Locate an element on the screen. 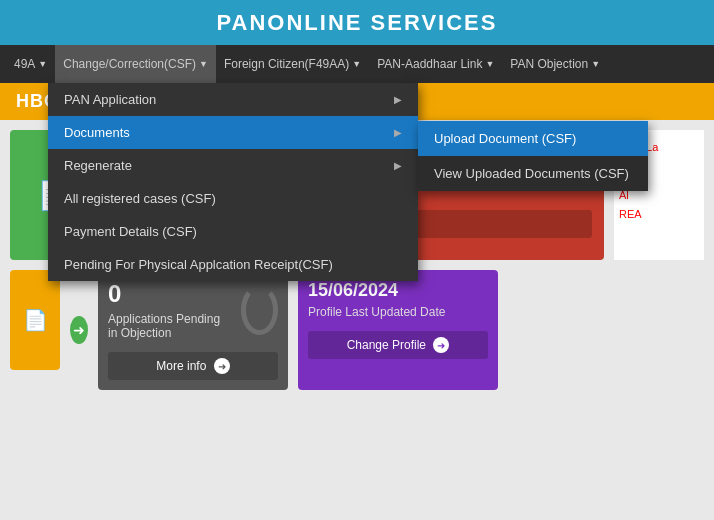  sub-dropdown-menu: Upload Document (CSF) View Uploaded Docu… is located at coordinates (533, 156).